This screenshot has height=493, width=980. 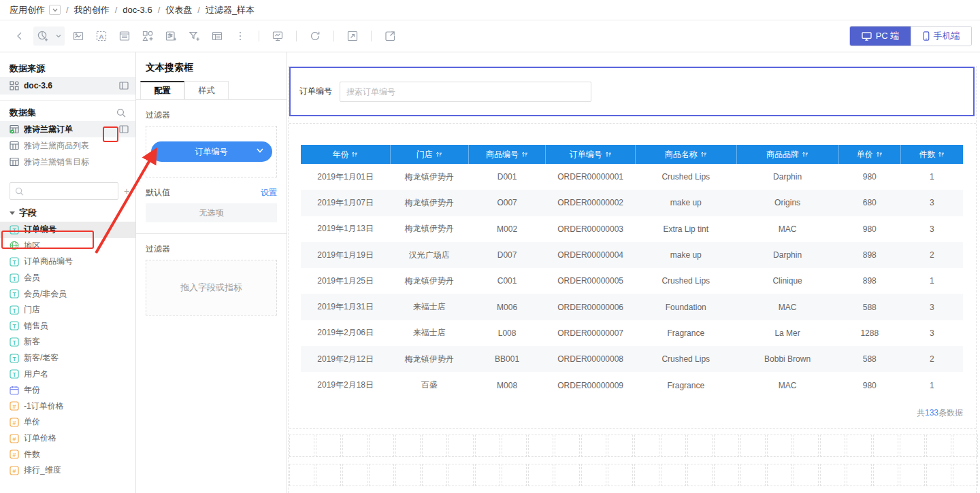 I want to click on toolbar-icon-group: A, so click(x=429, y=36).